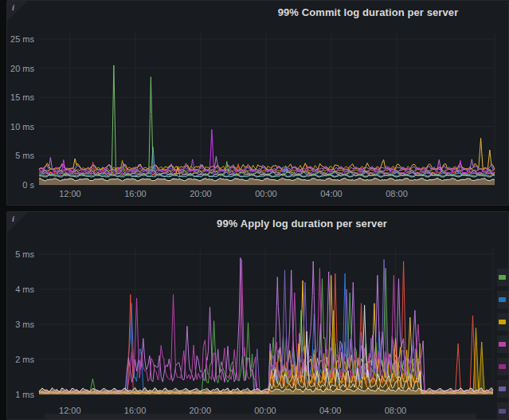  I want to click on y-tick-label: 0 s, so click(21, 185).